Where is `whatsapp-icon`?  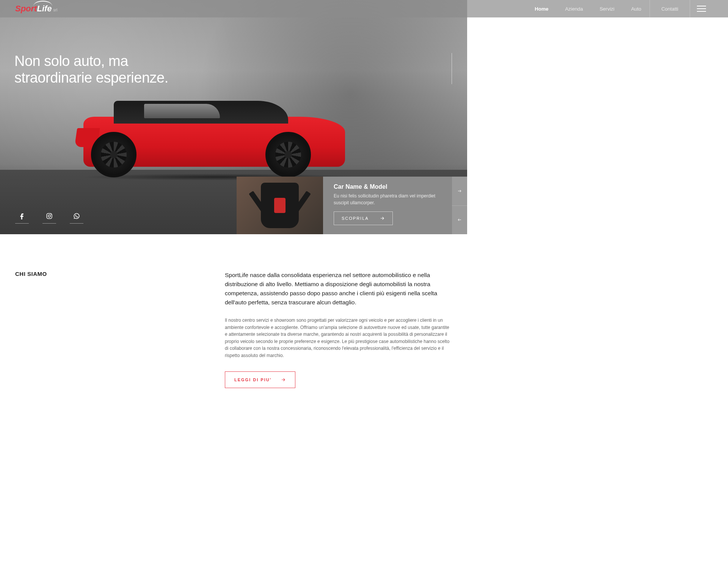 whatsapp-icon is located at coordinates (77, 218).